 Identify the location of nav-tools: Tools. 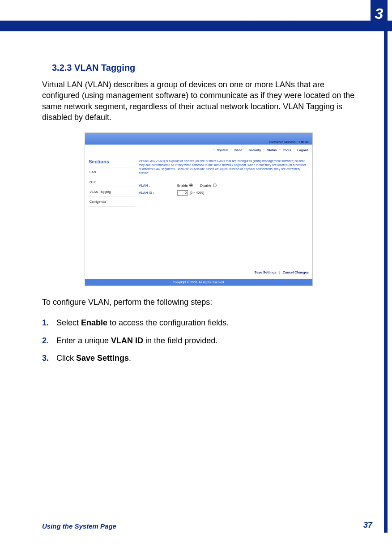
(287, 150).